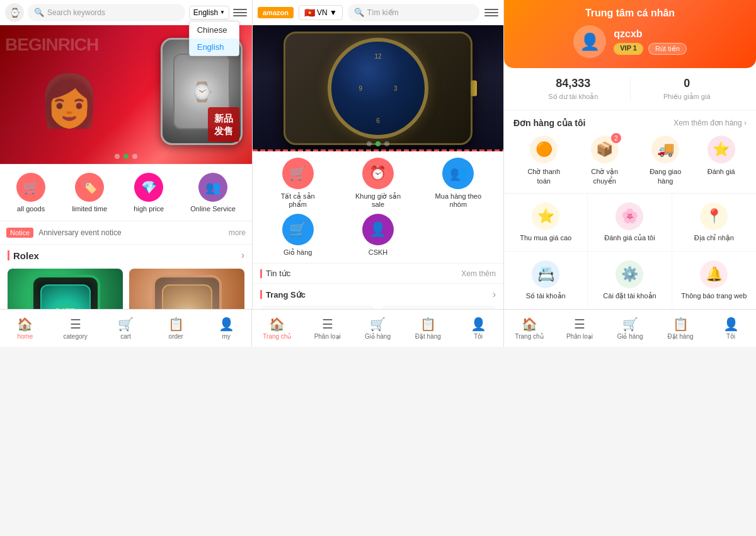  What do you see at coordinates (680, 324) in the screenshot?
I see `right-order-icon: 📋` at bounding box center [680, 324].